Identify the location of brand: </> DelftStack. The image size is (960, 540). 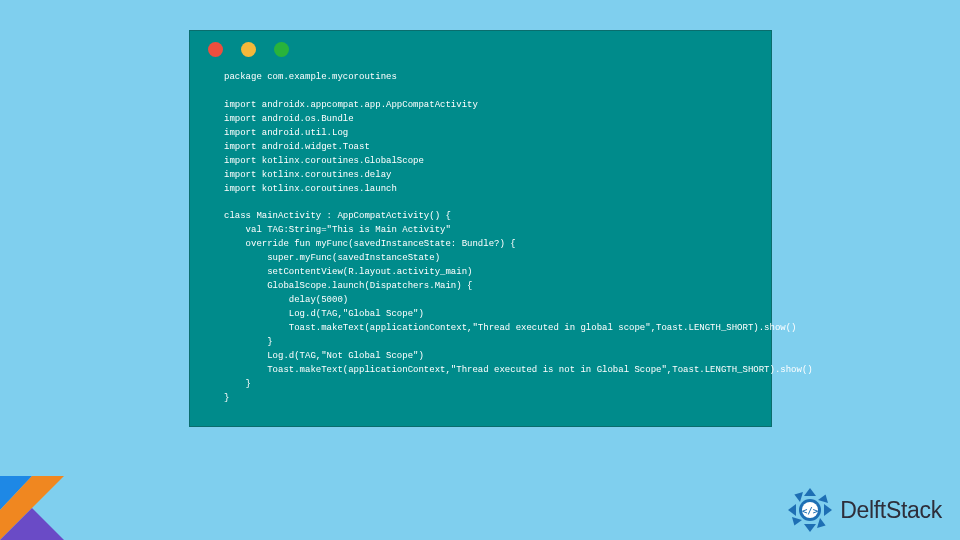
(864, 510).